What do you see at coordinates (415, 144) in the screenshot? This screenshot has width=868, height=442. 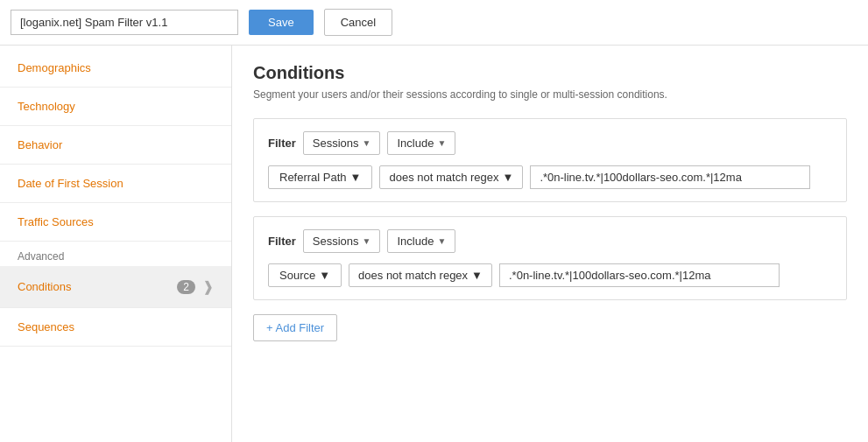 I see `include-label-1: Include` at bounding box center [415, 144].